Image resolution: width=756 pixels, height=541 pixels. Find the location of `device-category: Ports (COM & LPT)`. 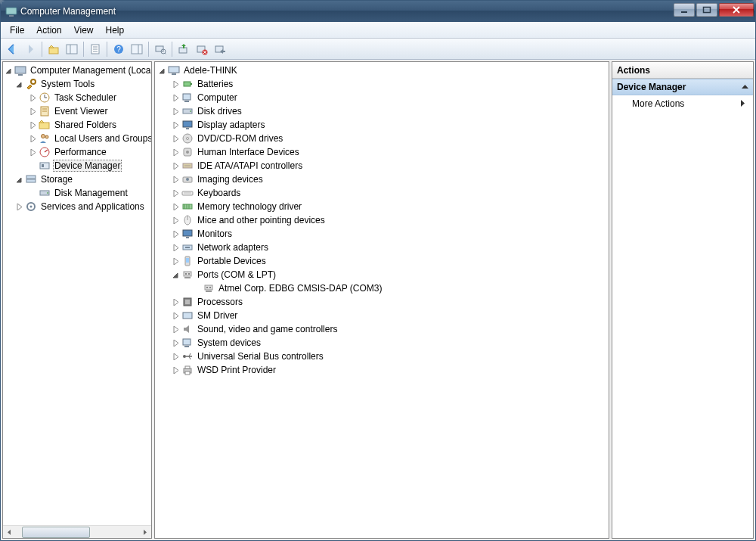

device-category: Ports (COM & LPT) is located at coordinates (382, 275).